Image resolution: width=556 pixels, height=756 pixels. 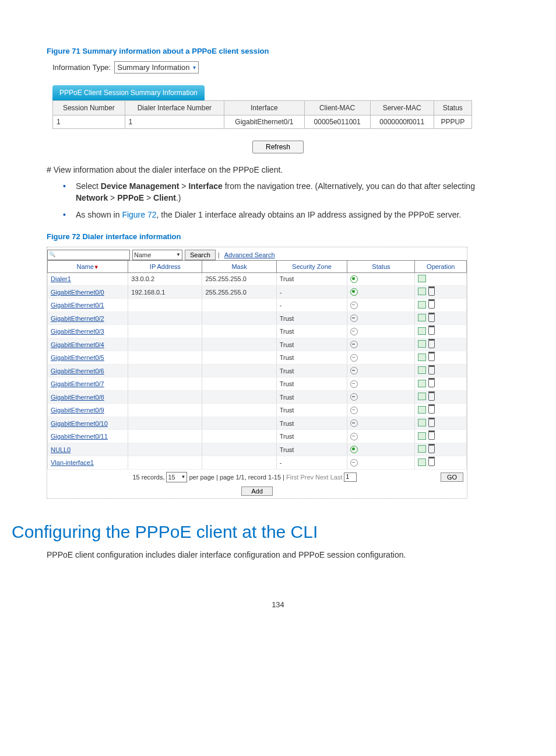 I want to click on table-row: GigabitEthernet0/9Trust, so click(x=258, y=411).